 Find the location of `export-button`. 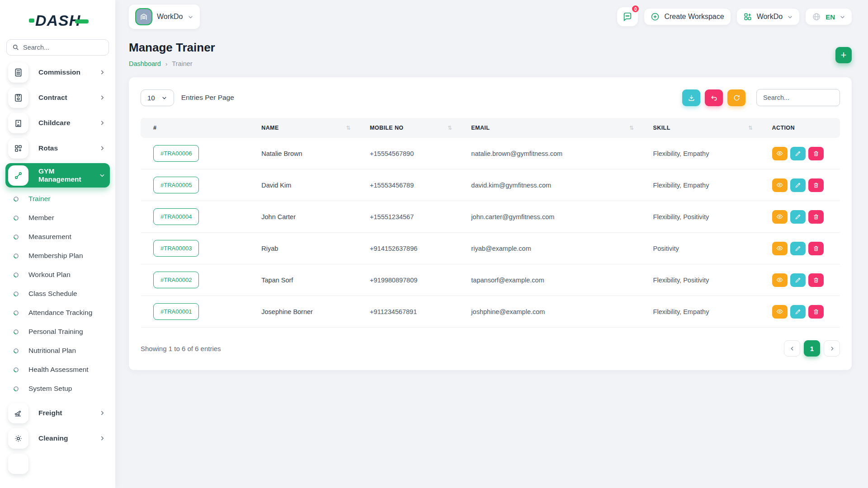

export-button is located at coordinates (691, 98).